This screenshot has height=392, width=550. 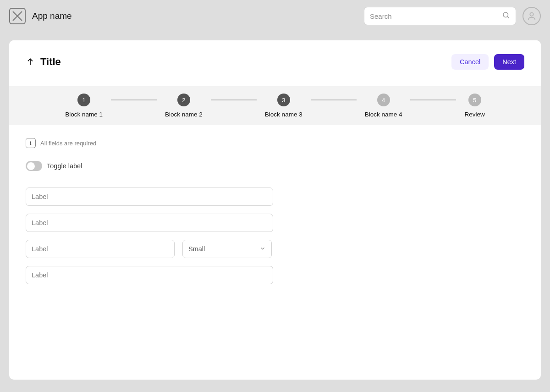 What do you see at coordinates (68, 143) in the screenshot?
I see `info-text: All fields are required` at bounding box center [68, 143].